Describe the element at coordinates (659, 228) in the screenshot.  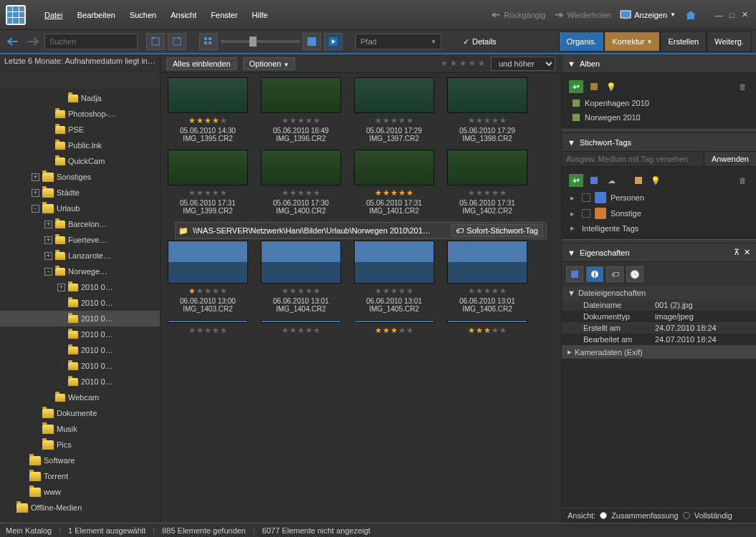
I see `tag-item: ▸Intelligente Tags` at that location.